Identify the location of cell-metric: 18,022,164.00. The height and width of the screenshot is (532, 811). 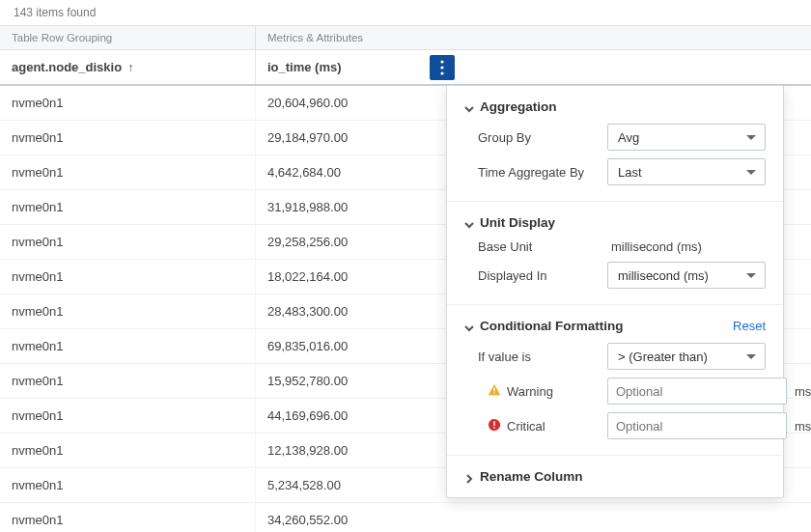
(307, 276).